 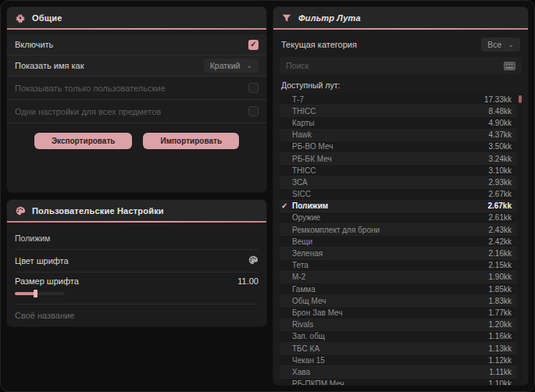 I want to click on loot-item-name: РБ-БК Меч, so click(x=312, y=159).